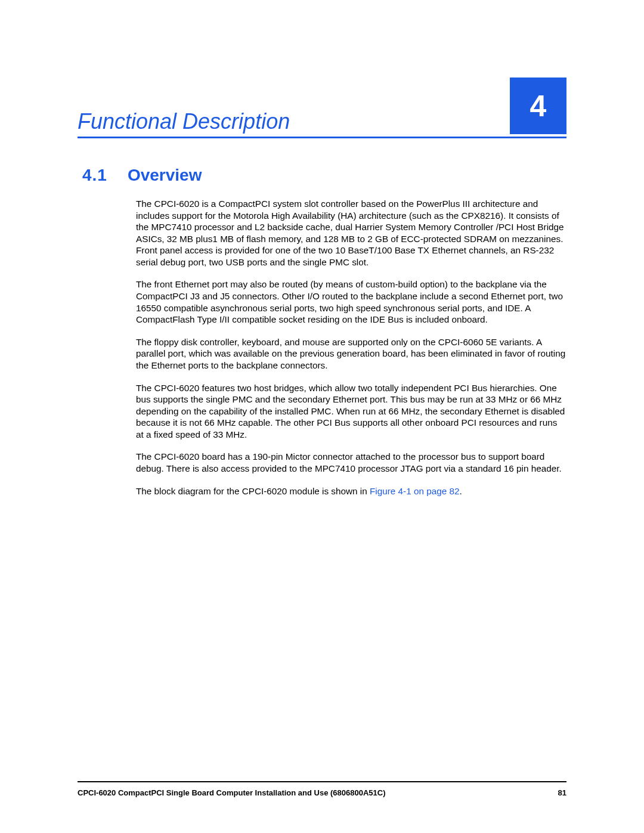 This screenshot has width=644, height=833. Describe the element at coordinates (253, 491) in the screenshot. I see `paragraph-text: The block diagram for the CPCI-6020 modu…` at that location.